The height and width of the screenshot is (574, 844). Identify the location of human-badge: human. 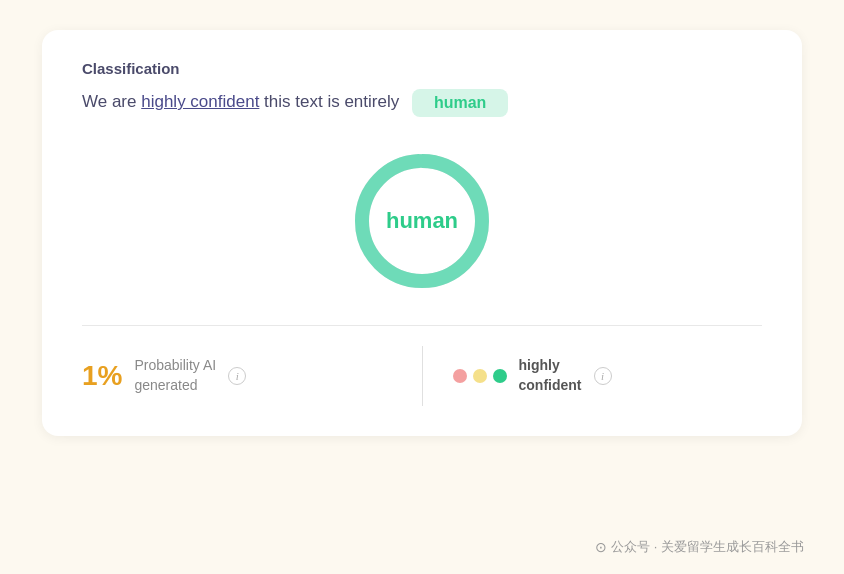
(460, 103).